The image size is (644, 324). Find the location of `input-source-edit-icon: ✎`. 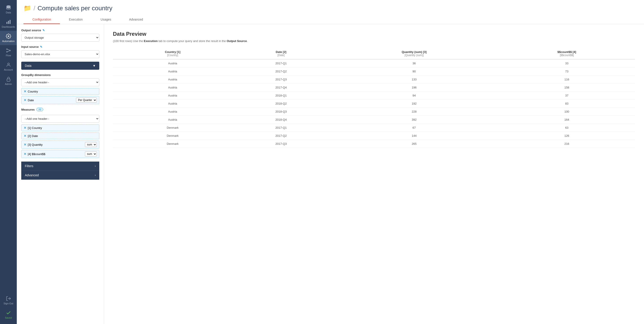

input-source-edit-icon: ✎ is located at coordinates (41, 47).